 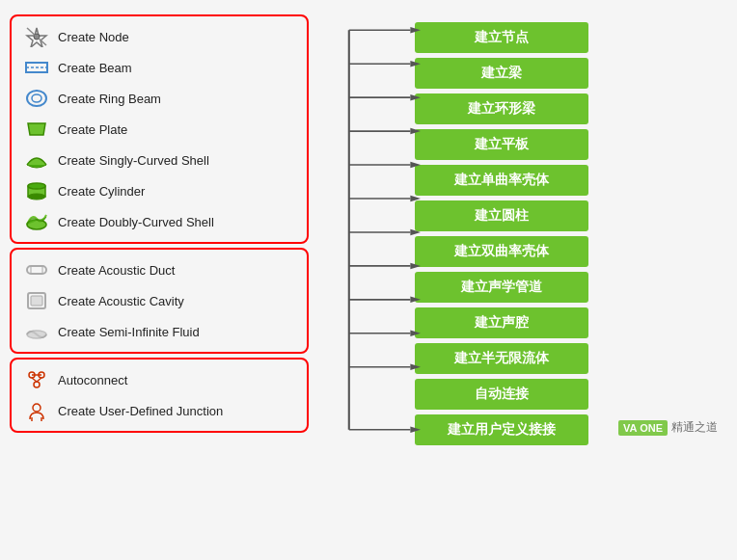 What do you see at coordinates (141, 411) in the screenshot?
I see `create-user-defined-junction-label: Create User-Defined Junction` at bounding box center [141, 411].